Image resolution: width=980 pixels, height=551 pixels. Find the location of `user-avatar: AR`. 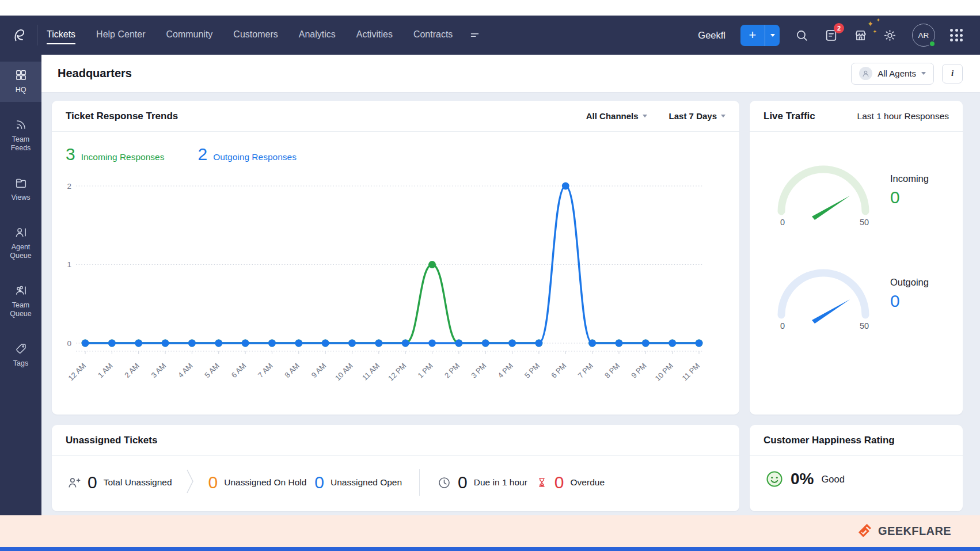

user-avatar: AR is located at coordinates (924, 35).